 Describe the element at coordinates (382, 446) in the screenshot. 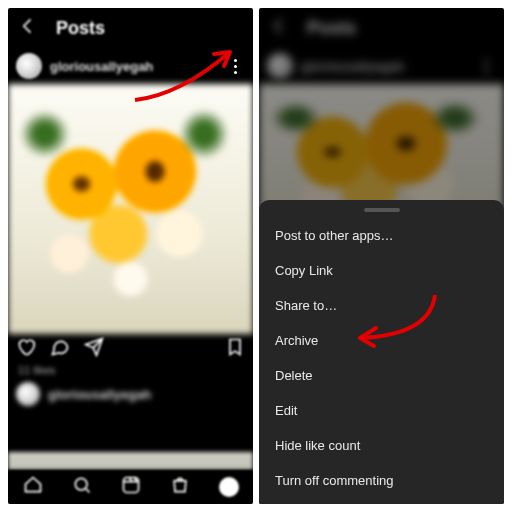

I see `sheet-item-hide-like-count: Hide like count` at that location.